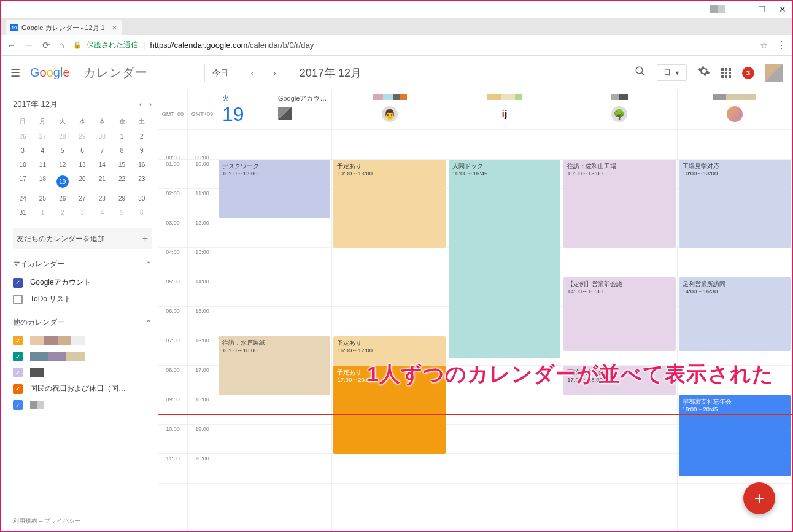  I want to click on window-close: ✕, so click(783, 9).